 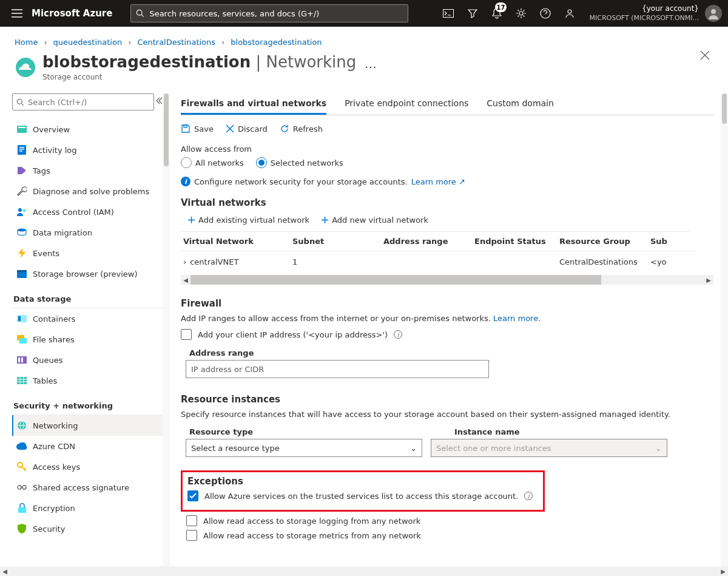 I want to click on ip-range-input: IP address or CIDR, so click(x=337, y=369).